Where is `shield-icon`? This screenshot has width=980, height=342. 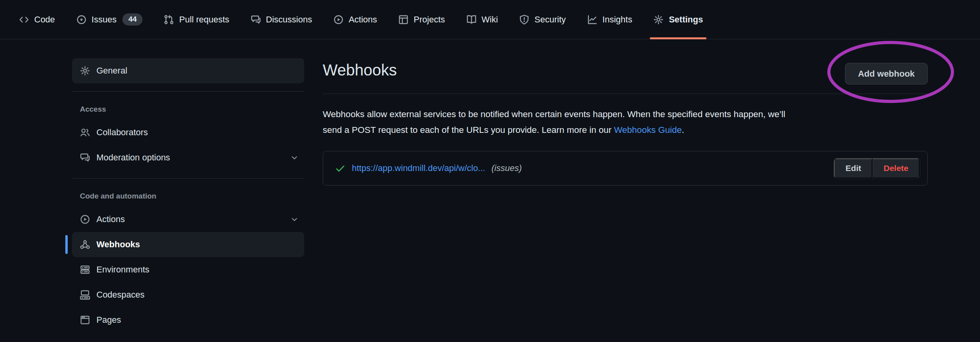 shield-icon is located at coordinates (524, 20).